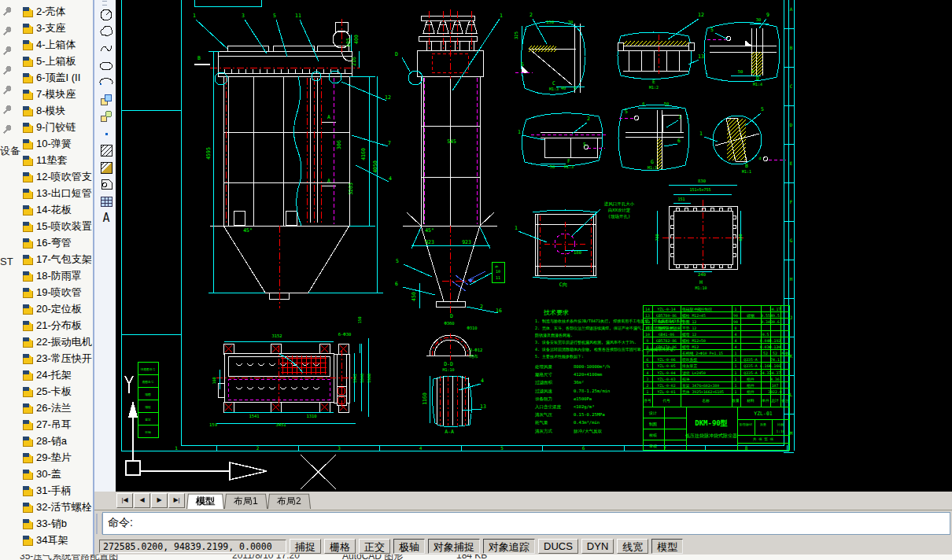 This screenshot has height=560, width=952. What do you see at coordinates (105, 14) in the screenshot?
I see `circle-icon` at bounding box center [105, 14].